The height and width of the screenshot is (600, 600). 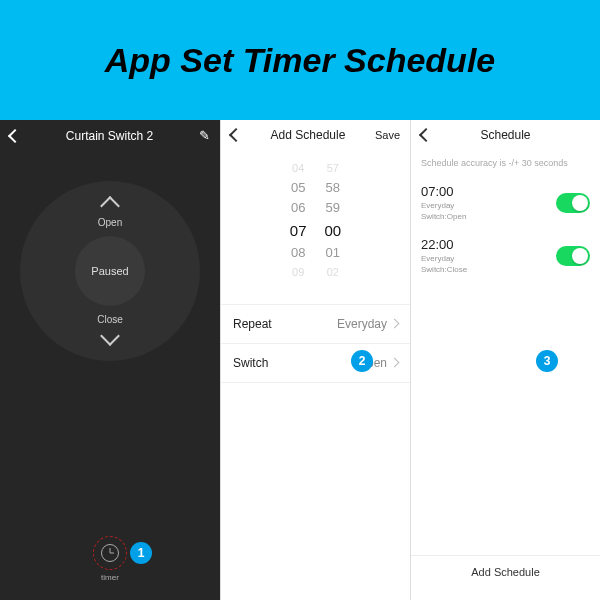 What do you see at coordinates (506, 202) in the screenshot?
I see `schedule-row: 07:00 Everyday Switch:Open` at bounding box center [506, 202].